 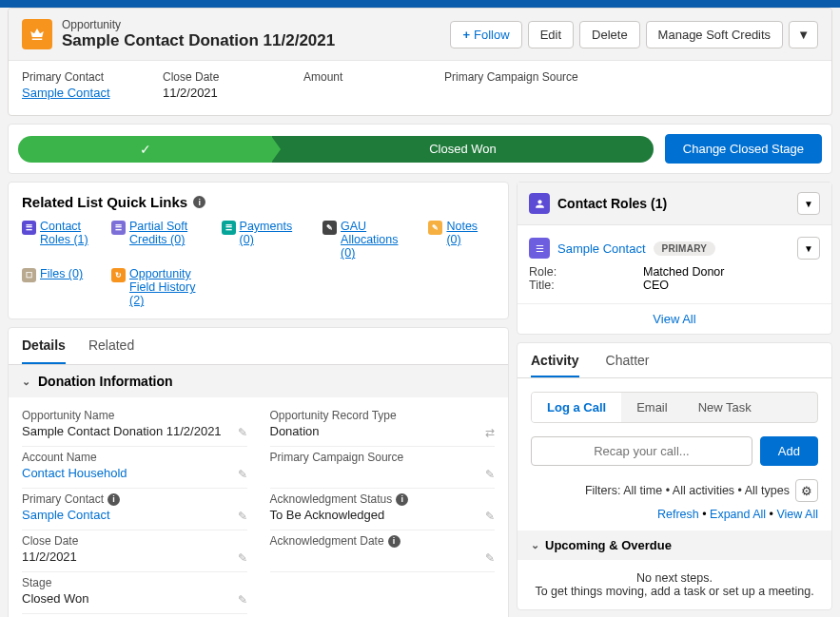 I want to click on primary-contact-detail-label: Primary Contact, so click(x=63, y=499).